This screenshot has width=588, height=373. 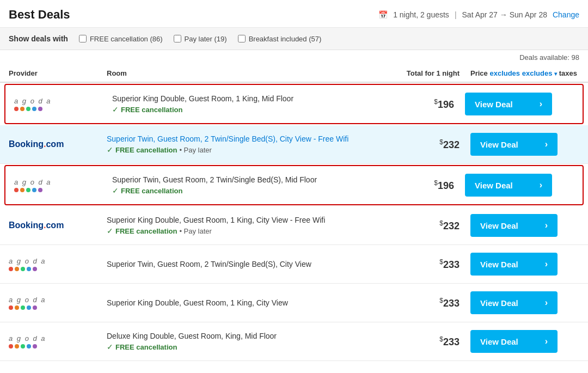 What do you see at coordinates (285, 39) in the screenshot?
I see `breakfast-label: Breakfast included (57)` at bounding box center [285, 39].